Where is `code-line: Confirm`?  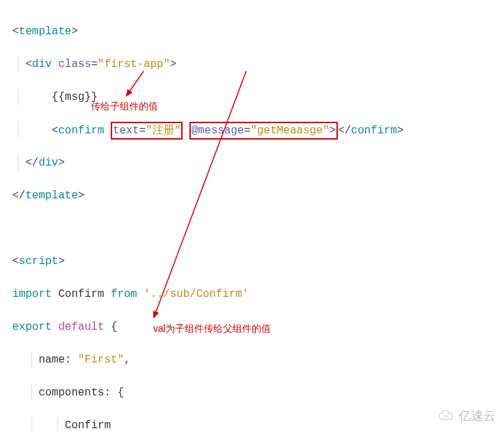
code-line: Confirm is located at coordinates (252, 424).